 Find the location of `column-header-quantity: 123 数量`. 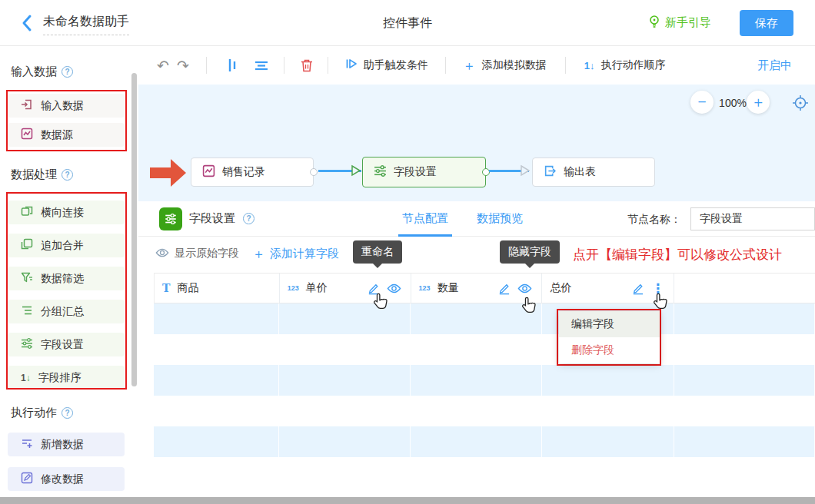

column-header-quantity: 123 数量 is located at coordinates (477, 288).